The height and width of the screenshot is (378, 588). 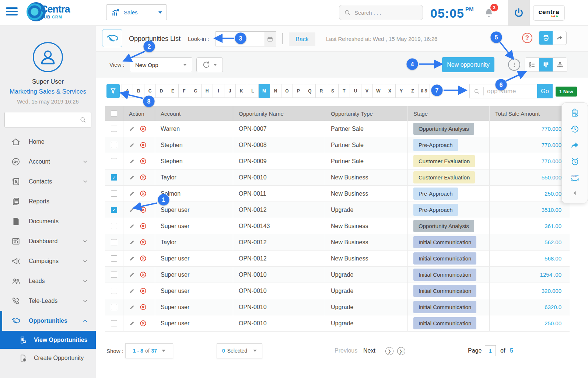 What do you see at coordinates (219, 91) in the screenshot?
I see `alphabet-filter-i: I` at bounding box center [219, 91].